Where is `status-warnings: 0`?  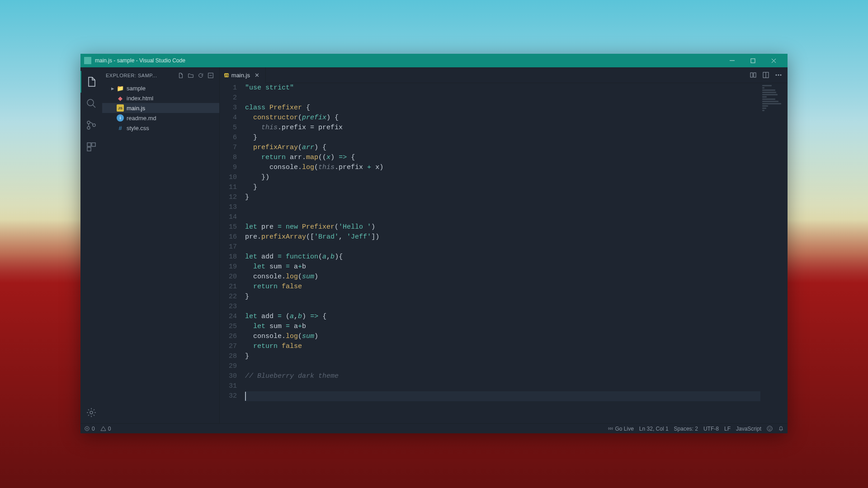 status-warnings: 0 is located at coordinates (106, 429).